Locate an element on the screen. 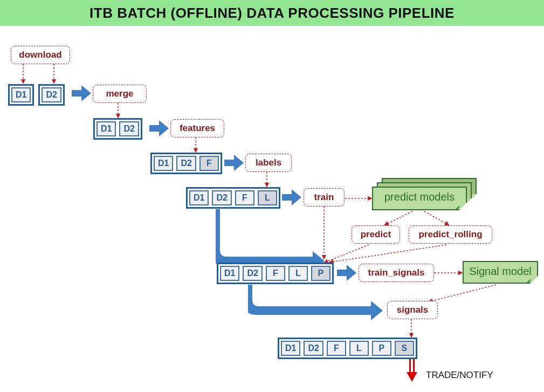  arrow-to-features is located at coordinates (159, 128).